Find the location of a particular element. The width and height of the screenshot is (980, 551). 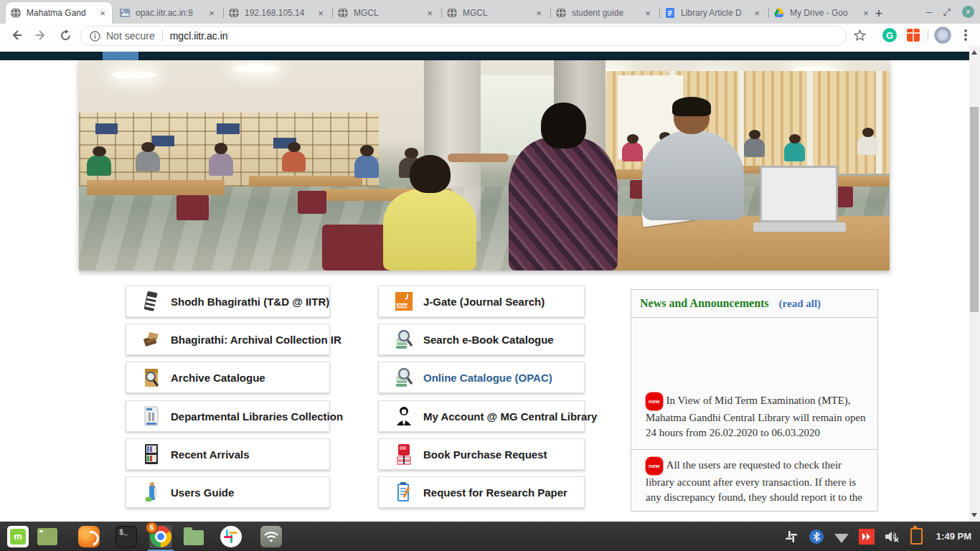

firefox-launcher is located at coordinates (89, 537).